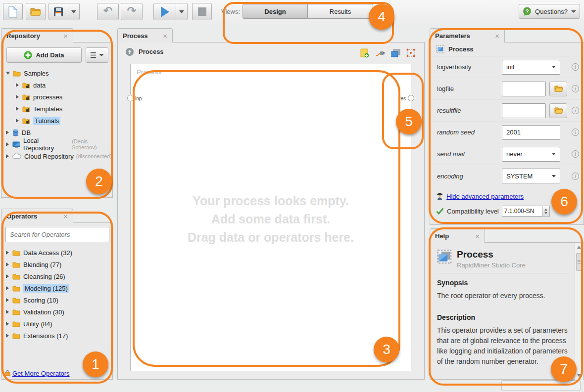  Describe the element at coordinates (57, 156) in the screenshot. I see `repo-item-cloud-repository: Cloud Repository (disconnected)` at that location.